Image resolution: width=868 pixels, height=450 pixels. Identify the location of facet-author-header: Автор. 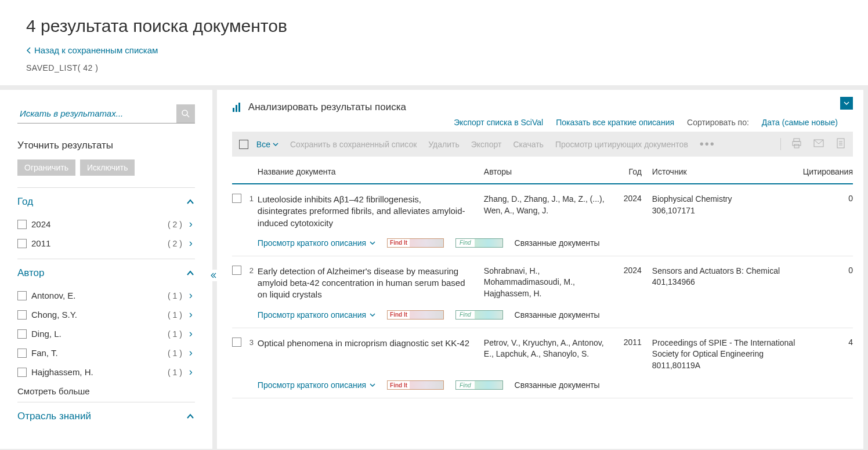
(106, 273).